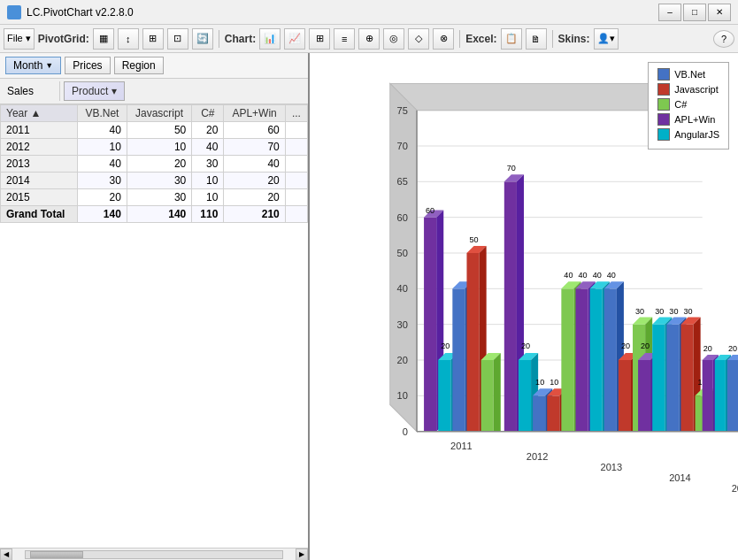  Describe the element at coordinates (64, 39) in the screenshot. I see `pivotgrid-label: PivotGrid:` at that location.